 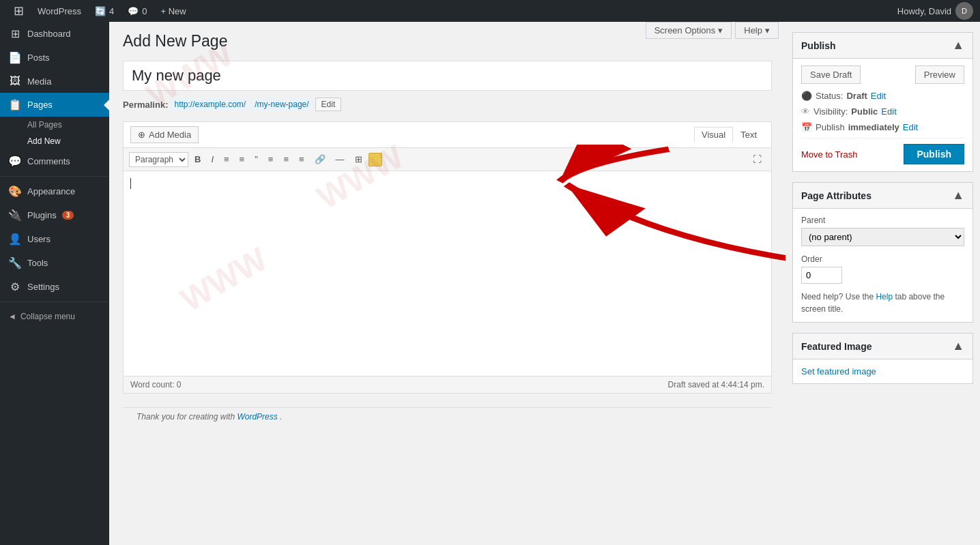 What do you see at coordinates (198, 160) in the screenshot?
I see `bold-button: B` at bounding box center [198, 160].